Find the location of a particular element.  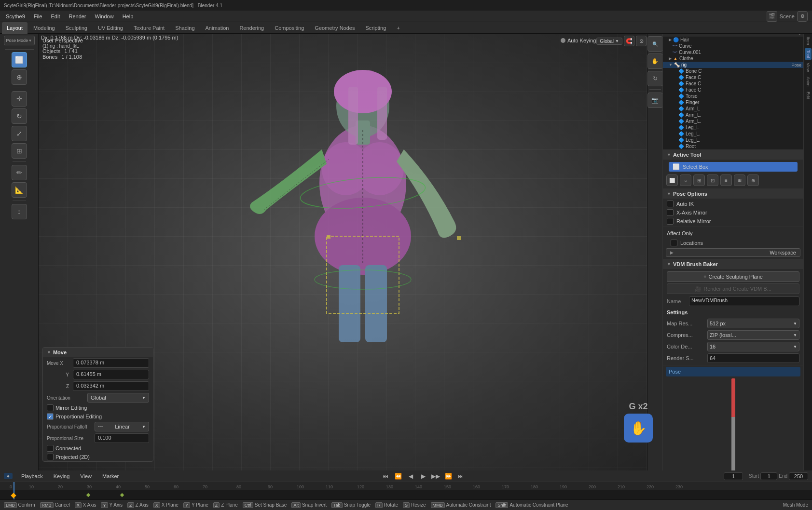

tab-add: + is located at coordinates (398, 28).